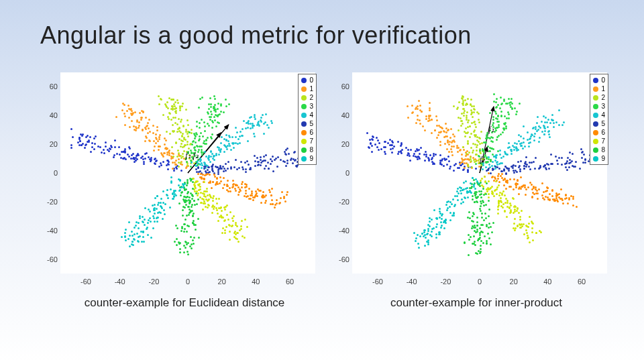 Image resolution: width=644 pixels, height=362 pixels. What do you see at coordinates (480, 282) in the screenshot?
I see `x-tick: 0` at bounding box center [480, 282].